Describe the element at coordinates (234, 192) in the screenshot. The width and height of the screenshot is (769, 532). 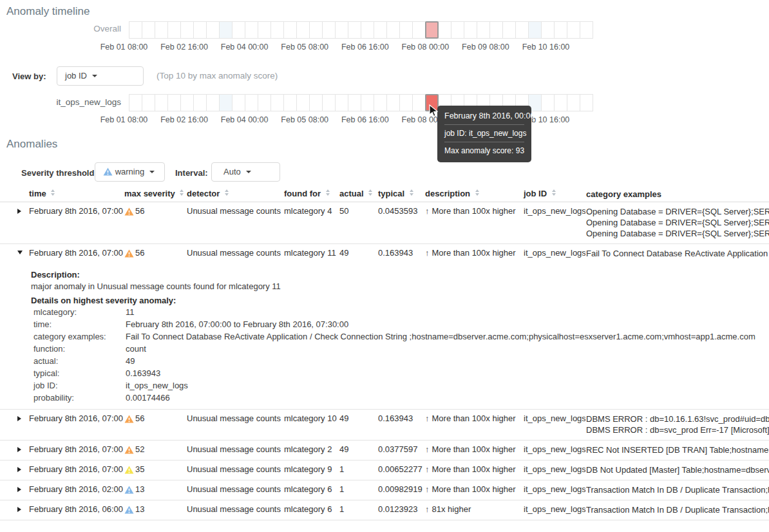
I see `column-header-det: detector` at that location.